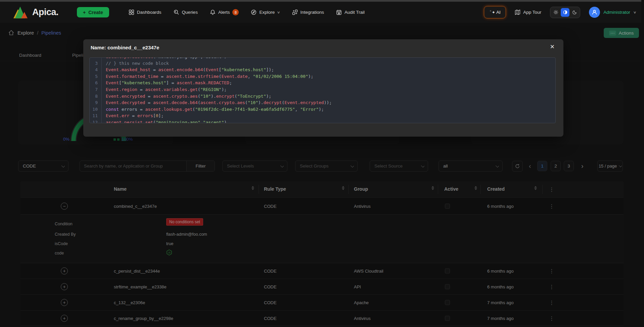 Image resolution: width=644 pixels, height=327 pixels. Describe the element at coordinates (552, 47) in the screenshot. I see `close-icon: ✕` at that location.